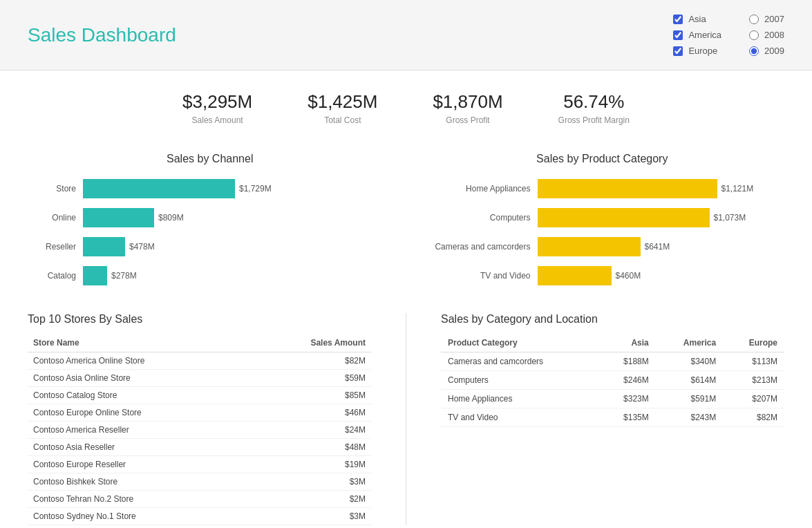 Image resolution: width=812 pixels, height=528 pixels. Describe the element at coordinates (210, 218) in the screenshot. I see `channel-bar-online: Online $809M` at that location.